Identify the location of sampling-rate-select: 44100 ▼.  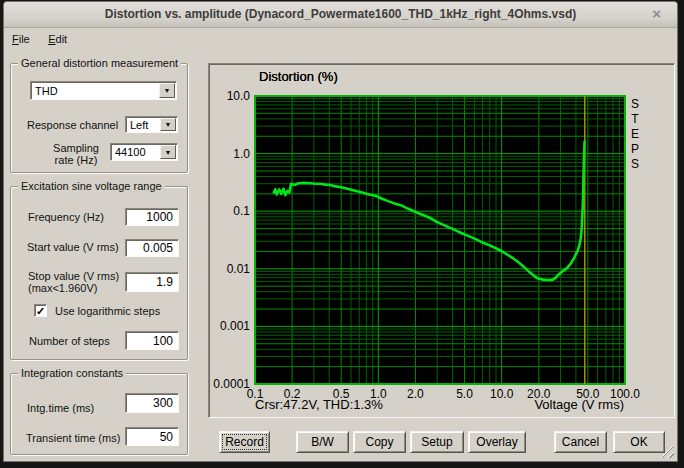
(144, 152).